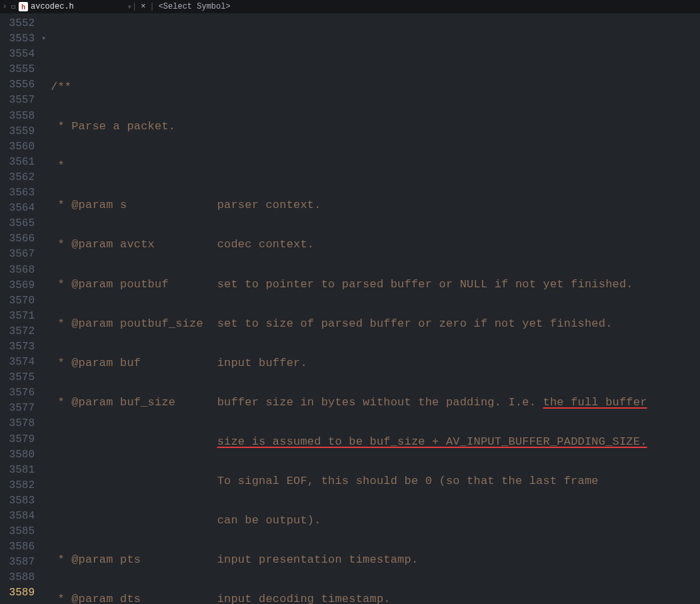 The height and width of the screenshot is (604, 700). Describe the element at coordinates (21, 239) in the screenshot. I see `line-number: 3566` at that location.